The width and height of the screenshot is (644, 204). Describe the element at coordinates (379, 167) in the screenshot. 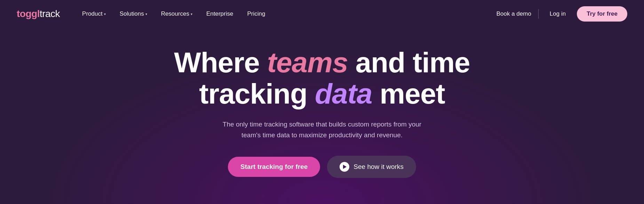

I see `see-how-label: See how it works` at that location.